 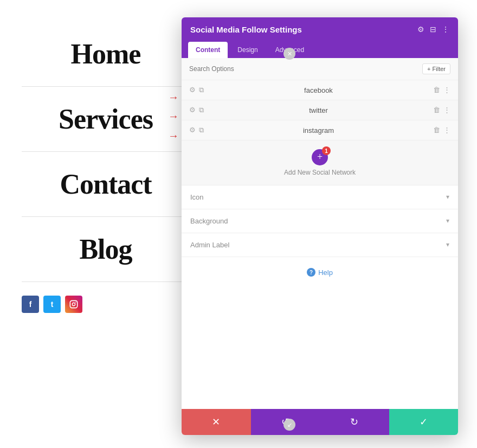 I want to click on chevron-down-icon-1: ▾, so click(x=448, y=197).